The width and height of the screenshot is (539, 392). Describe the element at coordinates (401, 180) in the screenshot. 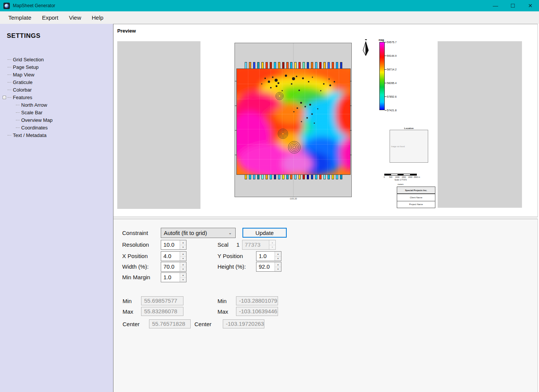

I see `scale-bar-caption: Scale 1:77373` at that location.